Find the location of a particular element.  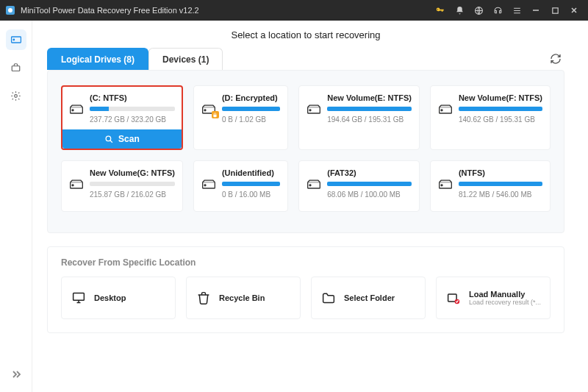

sidebar is located at coordinates (16, 206).